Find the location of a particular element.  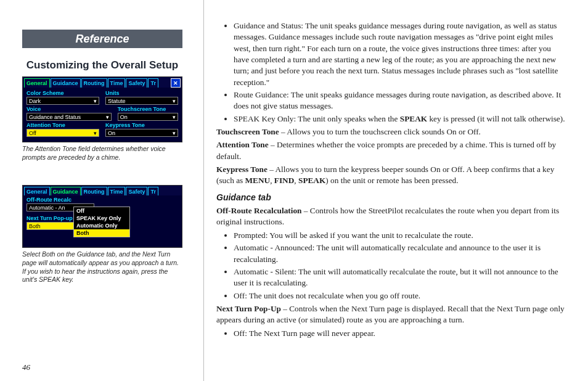

device-tabs: General Guidance Routing Time Safety Tr is located at coordinates (102, 190).